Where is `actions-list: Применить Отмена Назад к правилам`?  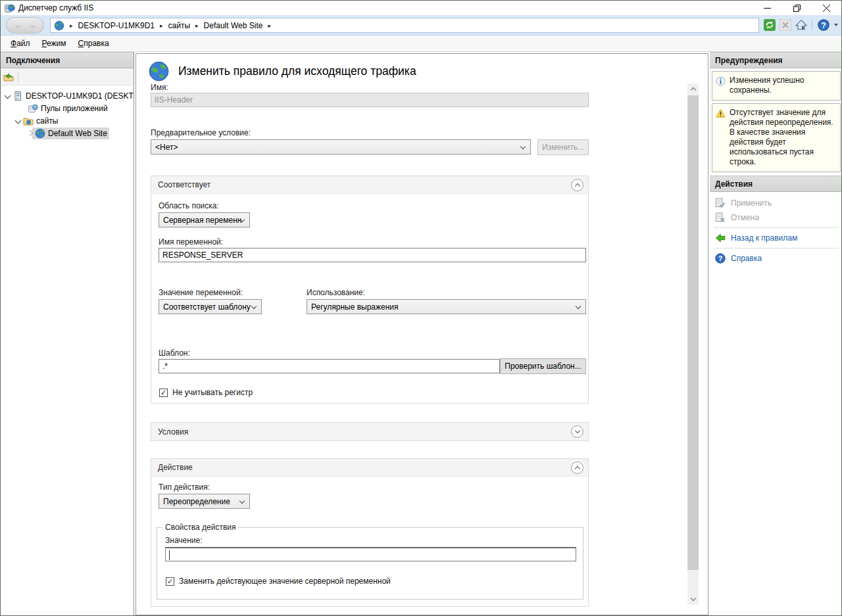
actions-list: Применить Отмена Назад к правилам is located at coordinates (776, 229).